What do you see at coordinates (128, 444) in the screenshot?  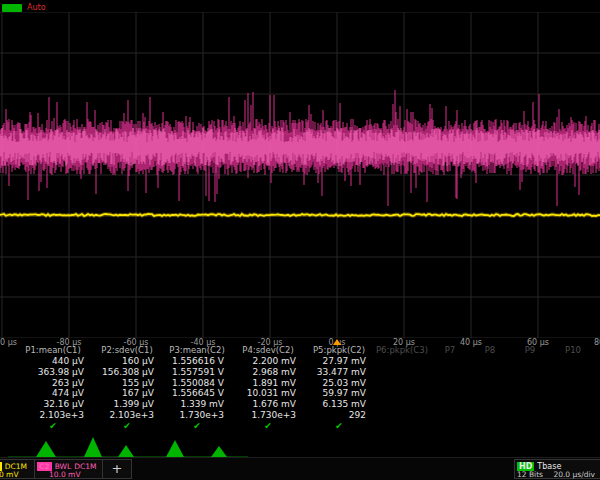 I see `measurement-trend-icons` at bounding box center [128, 444].